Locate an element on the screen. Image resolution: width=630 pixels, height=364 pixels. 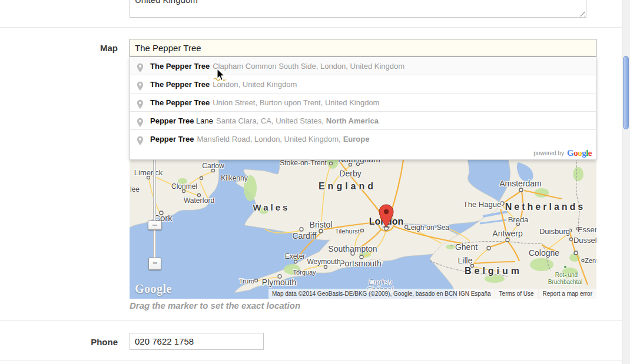
map-place-label: Amsterdam is located at coordinates (520, 183).